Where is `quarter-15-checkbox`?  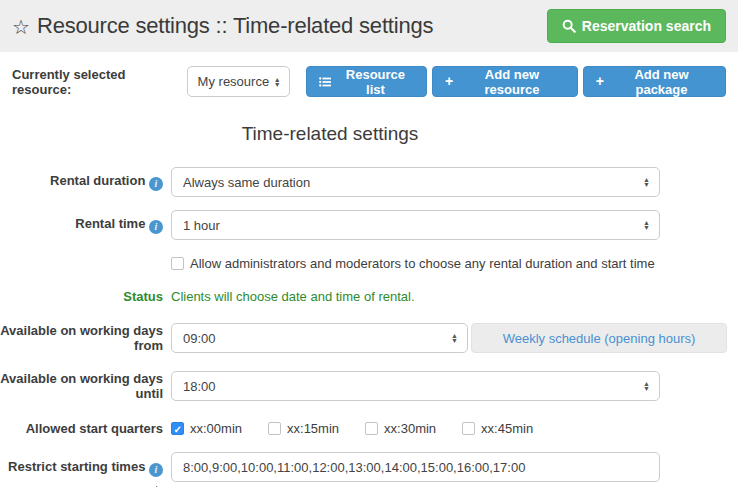
quarter-15-checkbox is located at coordinates (274, 428).